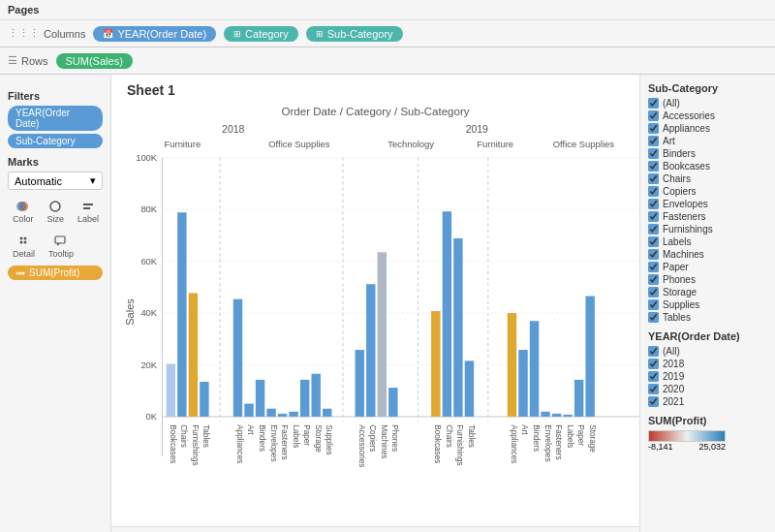 Image resolution: width=775 pixels, height=532 pixels. Describe the element at coordinates (61, 246) in the screenshot. I see `tooltip-button: Tooltip` at that location.